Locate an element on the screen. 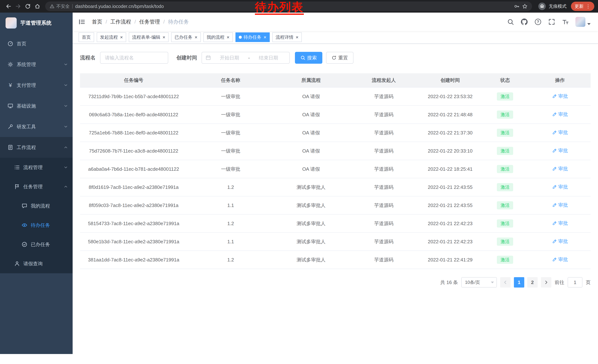 The image size is (598, 364). browser-back-button is located at coordinates (8, 6).